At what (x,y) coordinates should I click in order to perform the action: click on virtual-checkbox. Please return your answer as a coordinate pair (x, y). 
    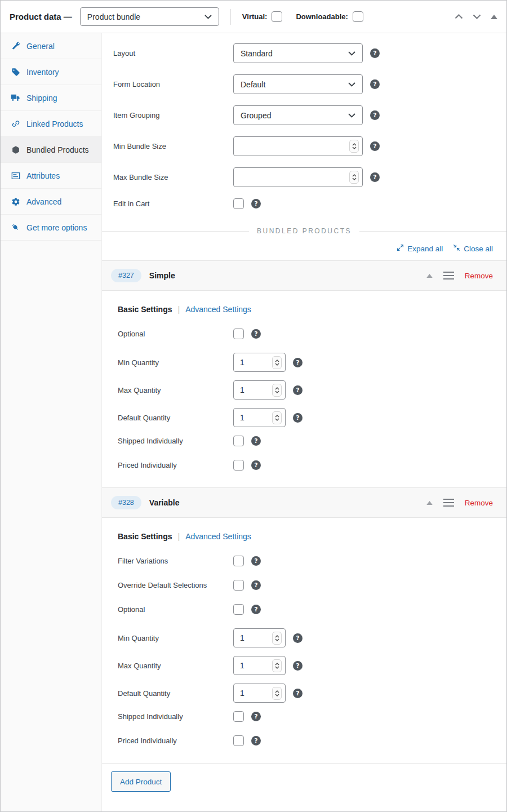
    Looking at the image, I should click on (277, 17).